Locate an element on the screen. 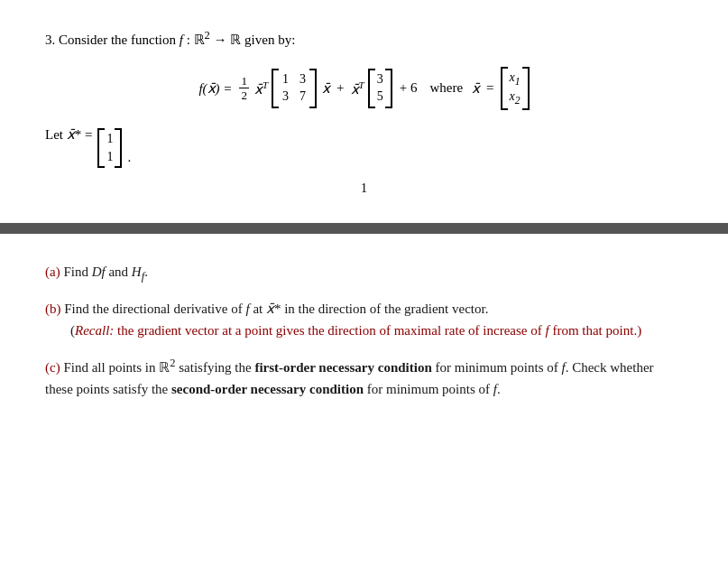 The image size is (728, 566). recall-block: (Recall: the gradient vector at a point … is located at coordinates (355, 330).